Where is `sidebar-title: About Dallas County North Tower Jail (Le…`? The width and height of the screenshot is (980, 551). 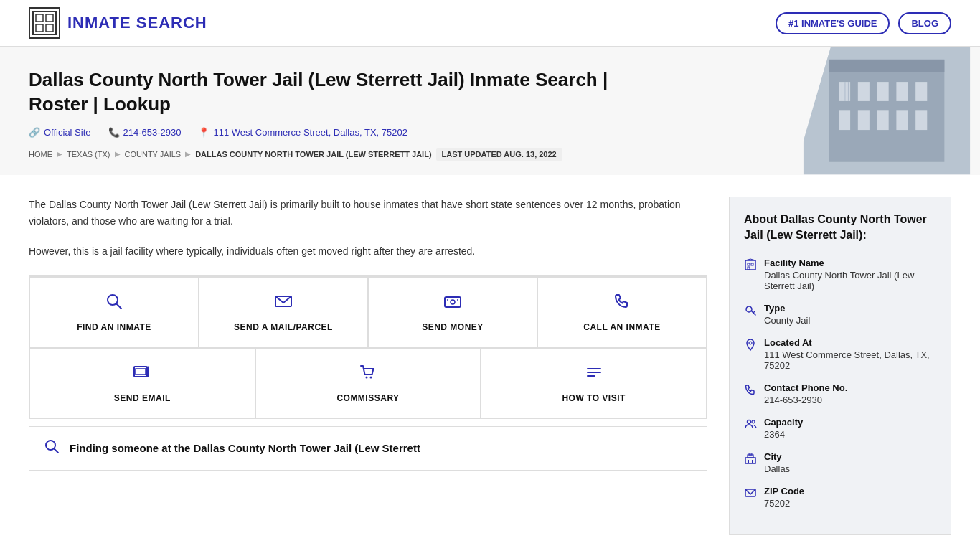
sidebar-title: About Dallas County North Tower Jail (Le… is located at coordinates (840, 228).